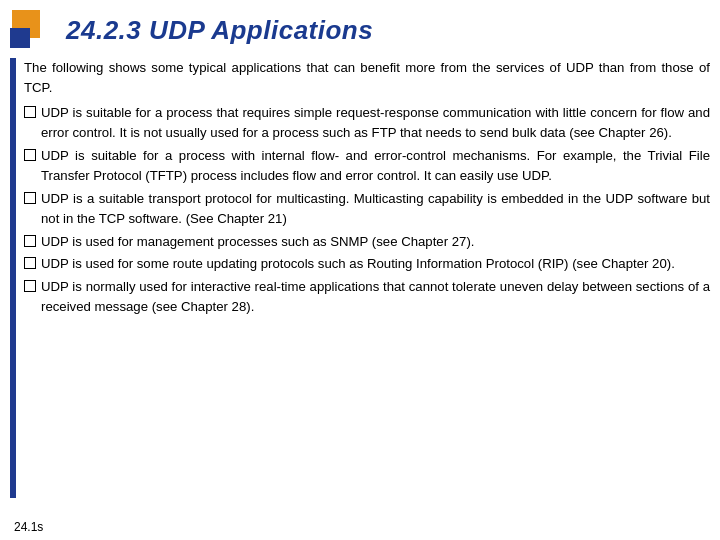 The image size is (720, 540). Describe the element at coordinates (220, 30) in the screenshot. I see `page-title: 24.2.3 UDP Applications` at that location.